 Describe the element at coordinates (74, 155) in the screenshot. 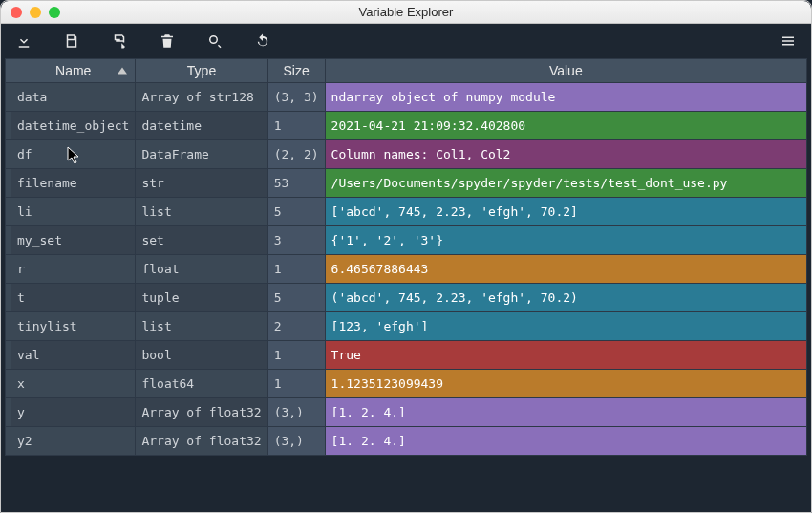

I see `cell-name: df` at that location.